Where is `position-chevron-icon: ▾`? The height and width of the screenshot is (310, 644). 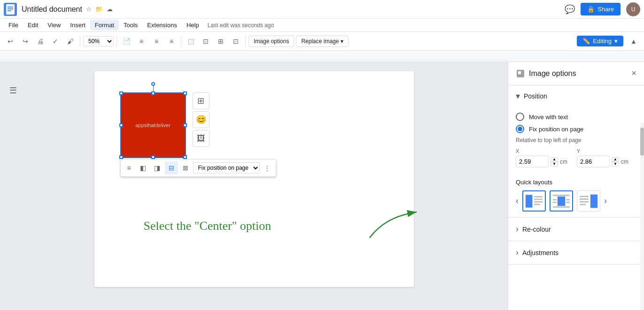
position-chevron-icon: ▾ is located at coordinates (518, 96).